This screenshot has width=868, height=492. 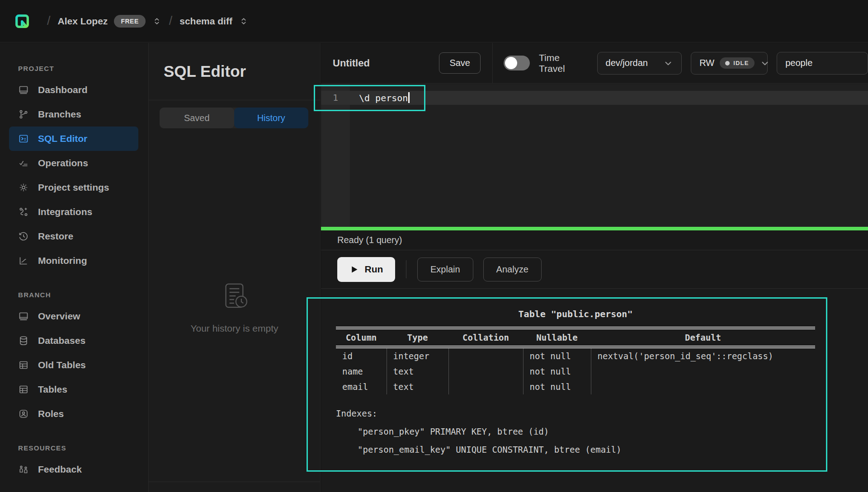 What do you see at coordinates (460, 63) in the screenshot?
I see `save-button: Save` at bounding box center [460, 63].